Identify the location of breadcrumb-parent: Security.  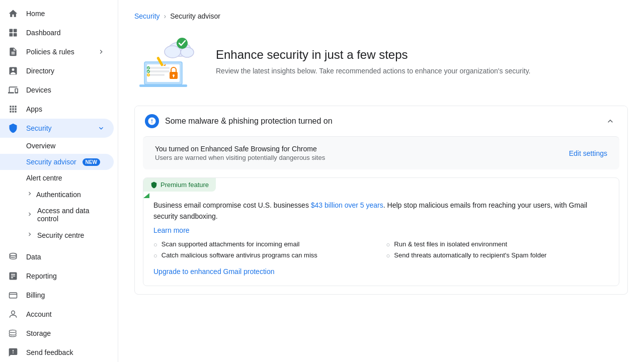
(147, 16).